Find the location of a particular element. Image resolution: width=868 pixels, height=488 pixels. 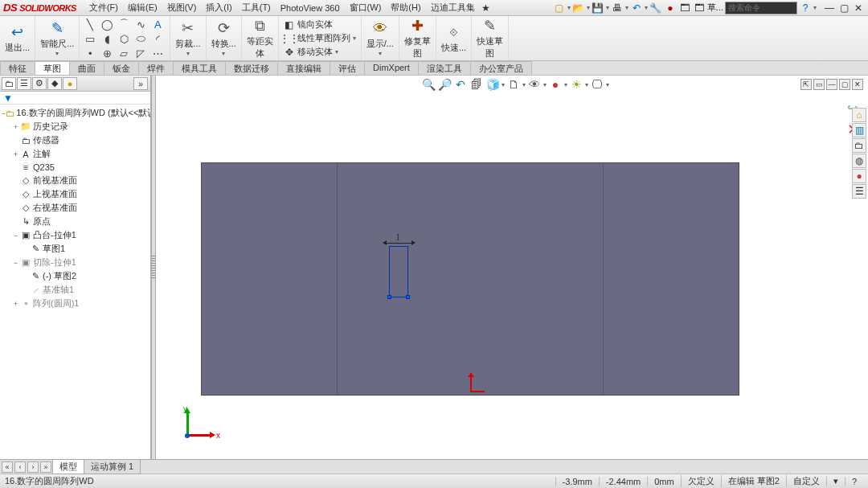

tree-root: −🗀16.数字的圆周阵列WD (默认<<默认> is located at coordinates (76, 113).